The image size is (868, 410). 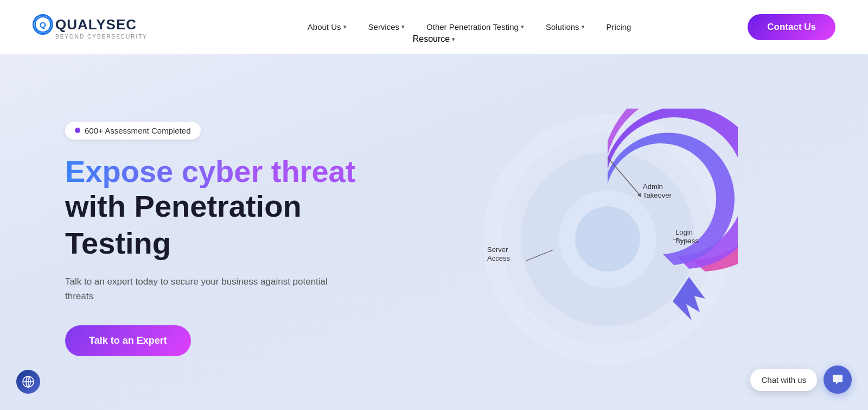 What do you see at coordinates (470, 27) in the screenshot?
I see `nav-links: About Us ▾ Services ▾ Other Penetration …` at bounding box center [470, 27].